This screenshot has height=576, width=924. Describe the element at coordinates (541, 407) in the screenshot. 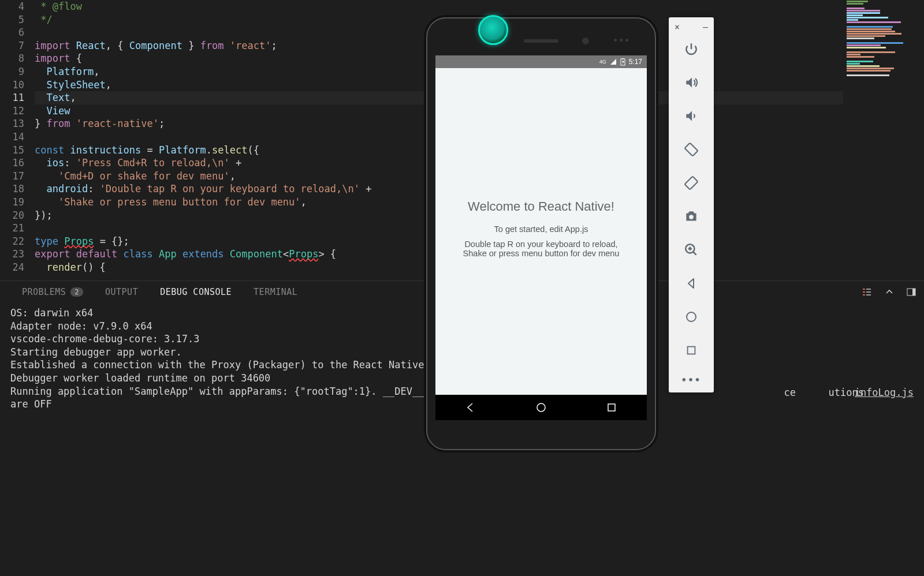

I see `android-nav-bar` at that location.